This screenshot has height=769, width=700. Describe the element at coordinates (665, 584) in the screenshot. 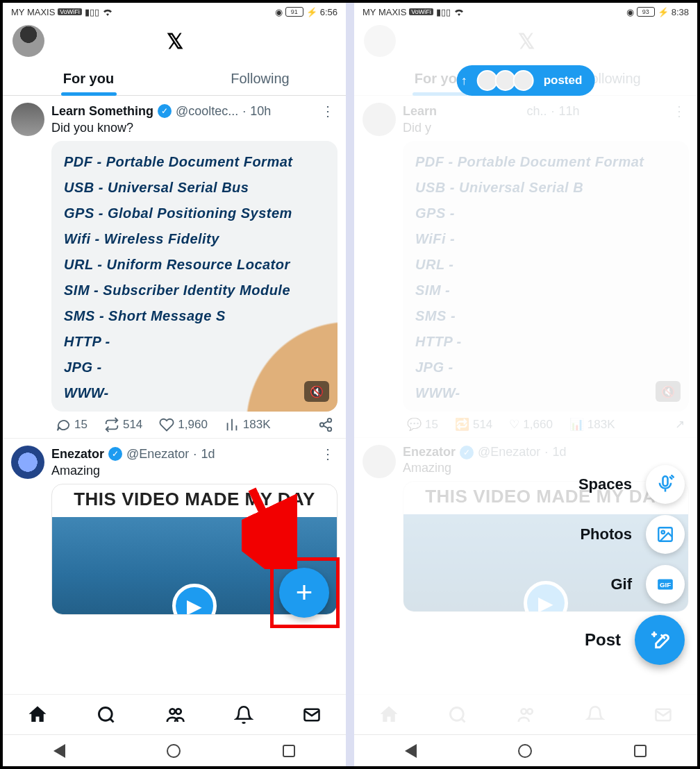

I see `gif-icon: GIF` at that location.